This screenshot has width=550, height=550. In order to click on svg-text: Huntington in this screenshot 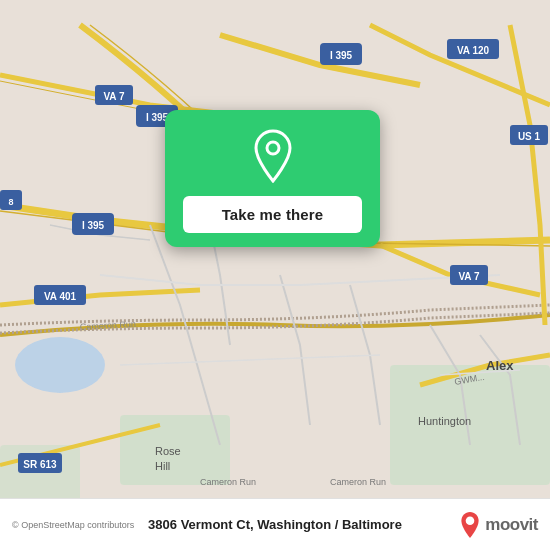, I will do `click(444, 421)`.